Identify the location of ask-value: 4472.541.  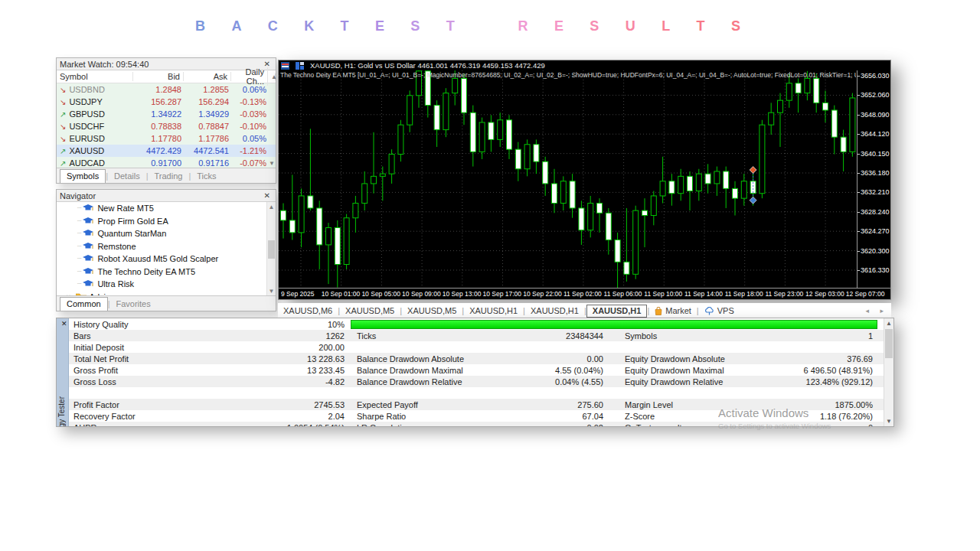
(207, 151).